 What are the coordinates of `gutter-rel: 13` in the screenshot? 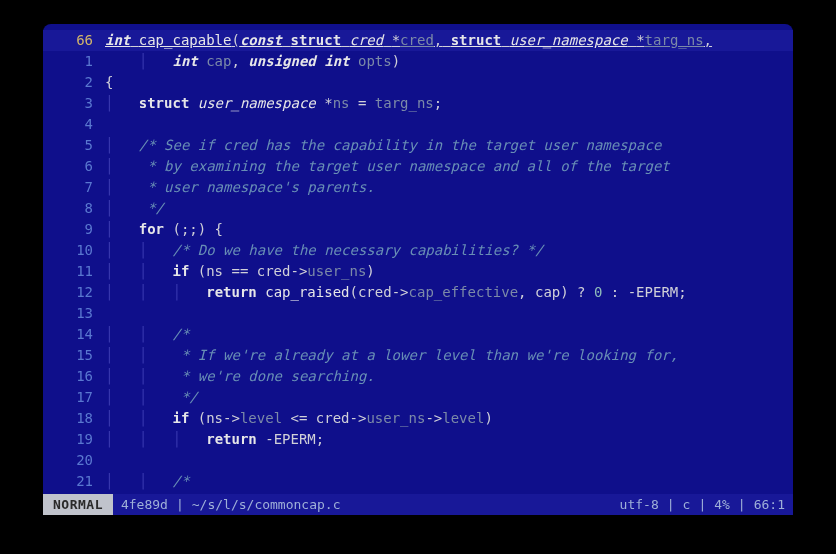 It's located at (74, 314).